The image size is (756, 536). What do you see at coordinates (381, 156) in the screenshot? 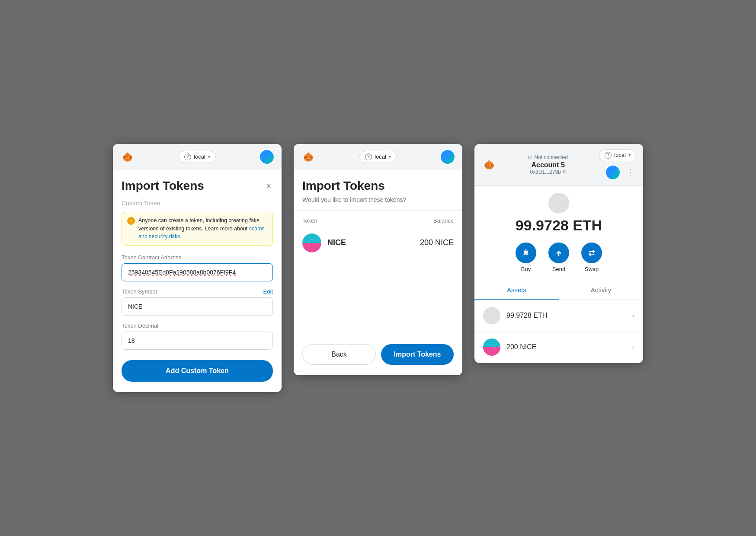
I see `network-label-2: local` at bounding box center [381, 156].